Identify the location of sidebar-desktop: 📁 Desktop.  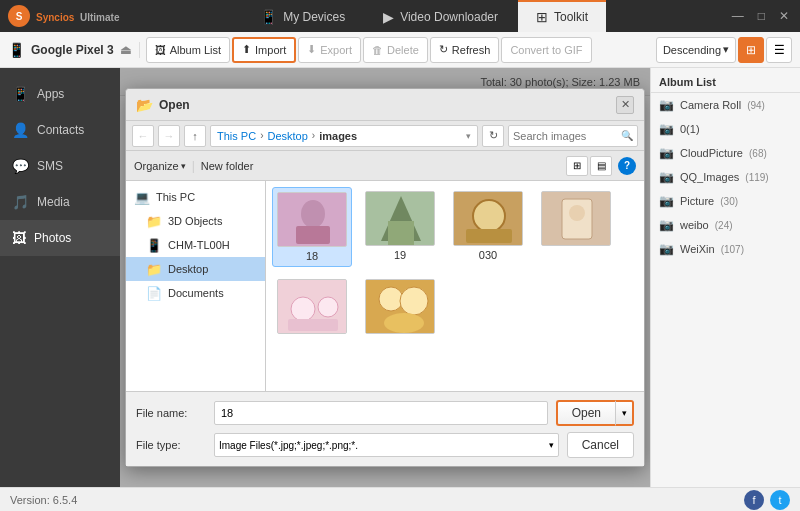
(196, 269).